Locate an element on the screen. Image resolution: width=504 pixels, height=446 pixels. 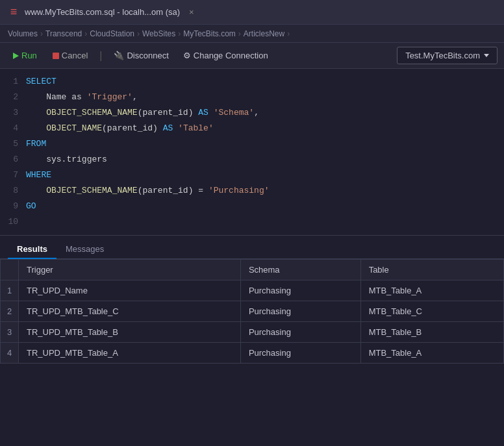
cell-table: MTB_Table_B is located at coordinates (432, 332).